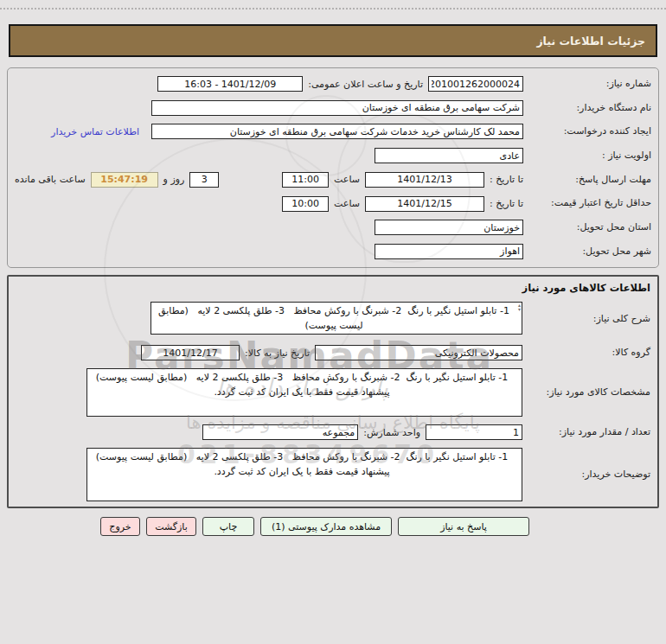  Describe the element at coordinates (589, 392) in the screenshot. I see `specs-label: مشخصات کالای مورد نیاز:` at that location.